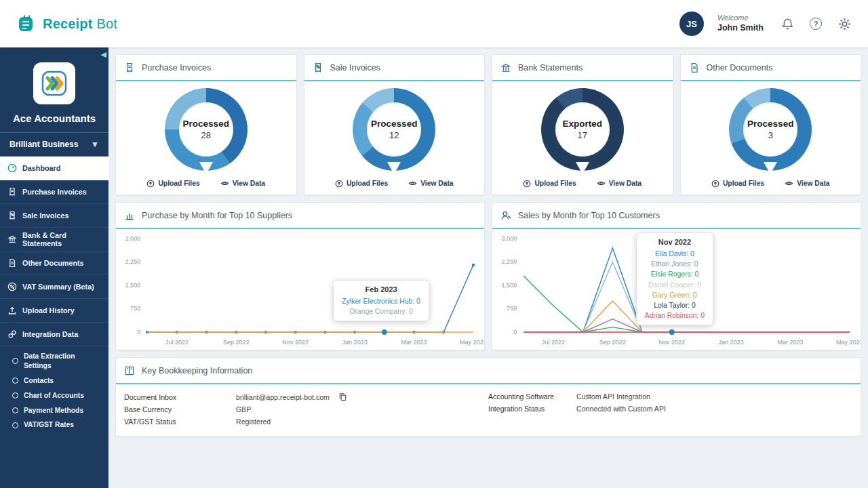  I want to click on donut-center: Processed 28, so click(206, 129).